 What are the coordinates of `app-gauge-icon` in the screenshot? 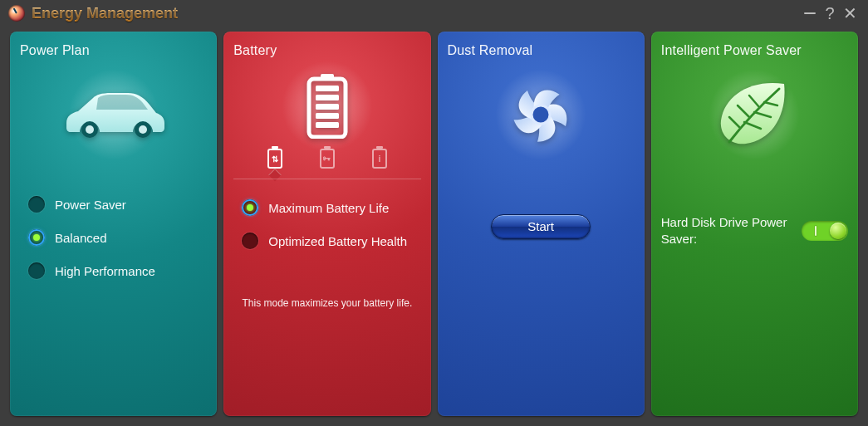 It's located at (17, 13).